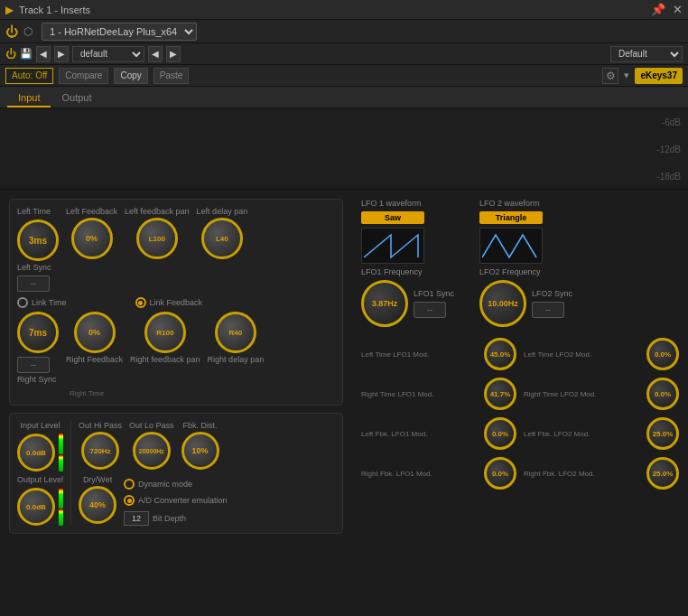 The image size is (688, 616). What do you see at coordinates (500, 473) in the screenshot?
I see `right-fbk-lfo1-knob: 0.0%` at bounding box center [500, 473].